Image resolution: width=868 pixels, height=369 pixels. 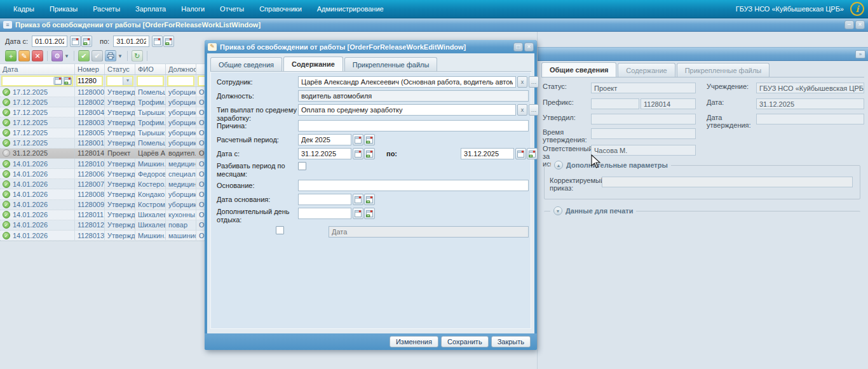 What do you see at coordinates (325, 154) in the screenshot?
I see `date-from-field` at bounding box center [325, 154].